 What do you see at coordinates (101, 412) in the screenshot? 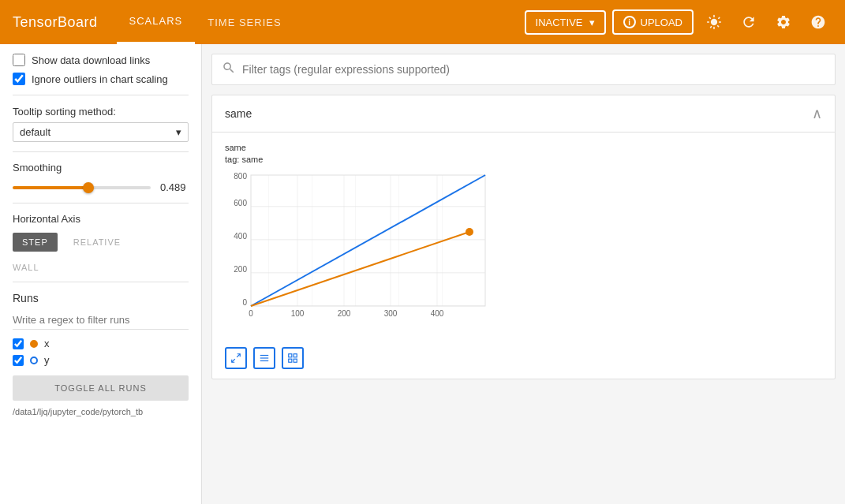
I see `path-text: /data1/ljq/jupyter_code/pytorch_tb` at bounding box center [101, 412].